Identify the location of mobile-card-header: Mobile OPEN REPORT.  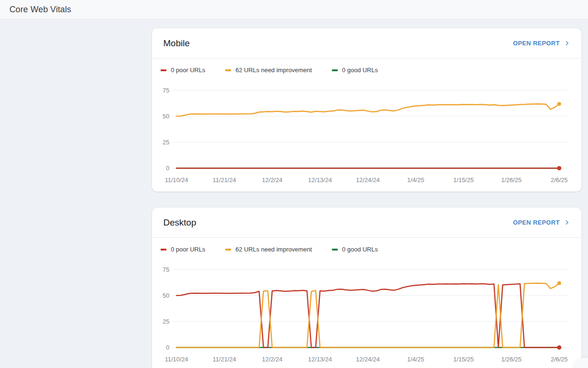
(367, 43).